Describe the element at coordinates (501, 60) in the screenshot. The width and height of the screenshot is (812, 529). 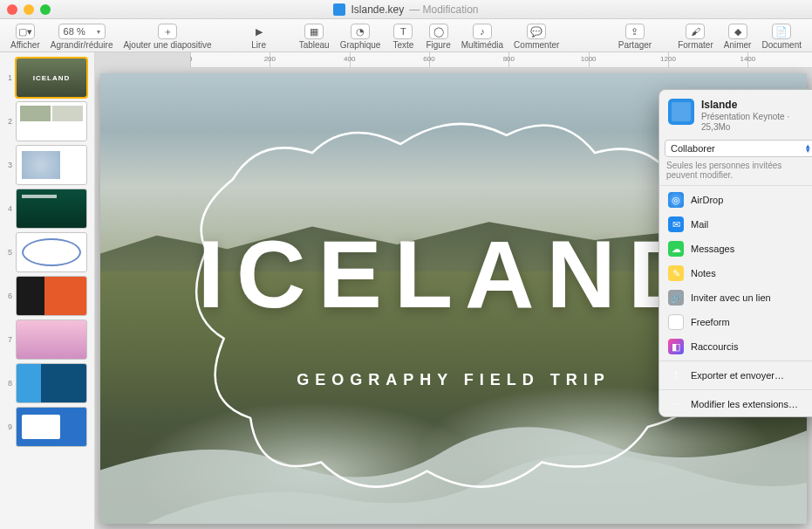
I see `horizontal-ruler: 020040060080010001200140016001700` at that location.